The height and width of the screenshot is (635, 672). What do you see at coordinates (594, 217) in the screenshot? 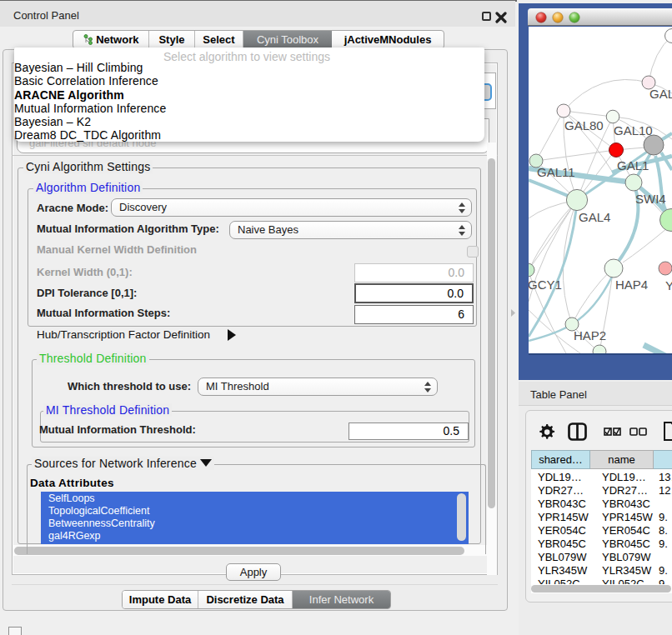
I see `svg-text: GAL4` at bounding box center [594, 217].